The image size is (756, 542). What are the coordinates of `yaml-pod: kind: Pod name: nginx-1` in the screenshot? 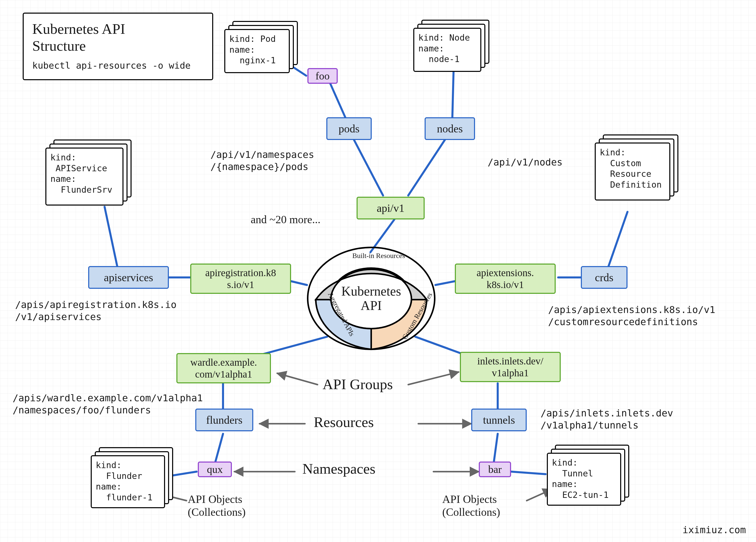 It's located at (257, 51).